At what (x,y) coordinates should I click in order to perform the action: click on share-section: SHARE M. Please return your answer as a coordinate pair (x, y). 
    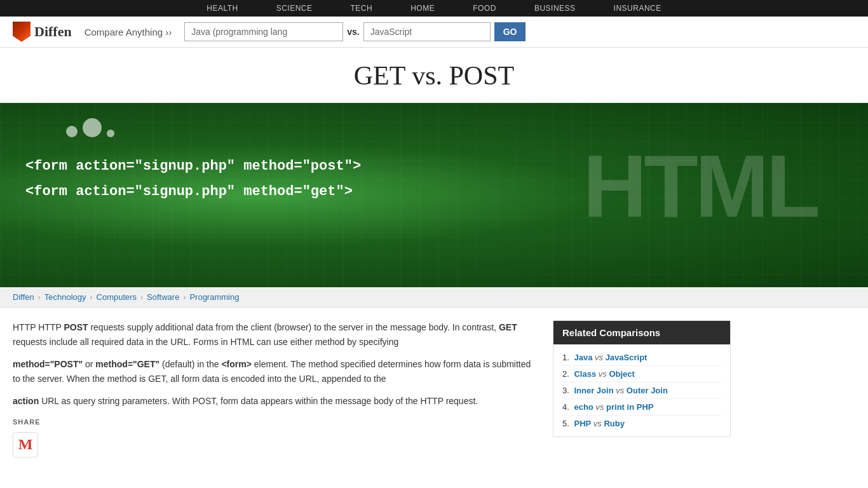
    Looking at the image, I should click on (273, 437).